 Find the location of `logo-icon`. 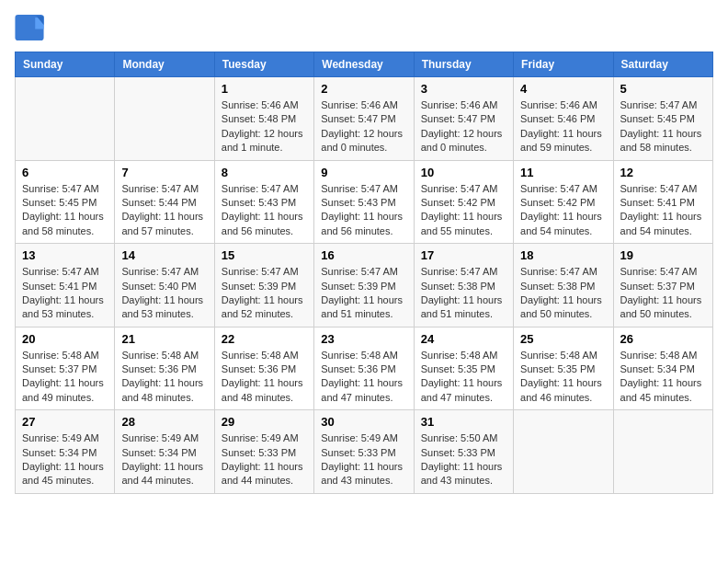

logo-icon is located at coordinates (29, 28).